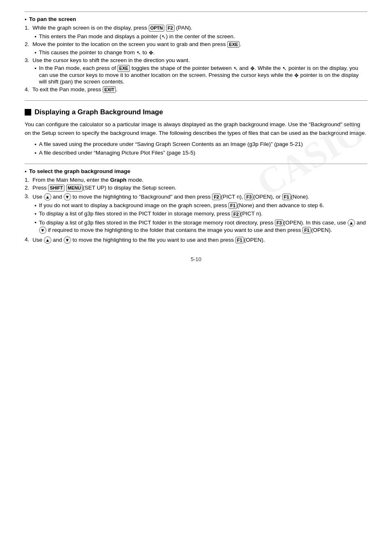 The width and height of the screenshot is (392, 555). Describe the element at coordinates (196, 12) in the screenshot. I see `top-rule` at that location.